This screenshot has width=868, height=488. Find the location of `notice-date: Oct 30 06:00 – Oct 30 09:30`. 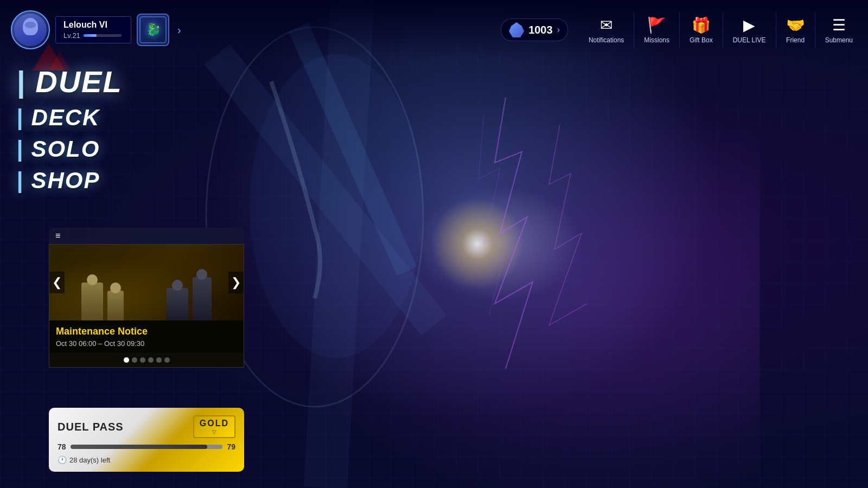

notice-date: Oct 30 06:00 – Oct 30 09:30 is located at coordinates (146, 344).